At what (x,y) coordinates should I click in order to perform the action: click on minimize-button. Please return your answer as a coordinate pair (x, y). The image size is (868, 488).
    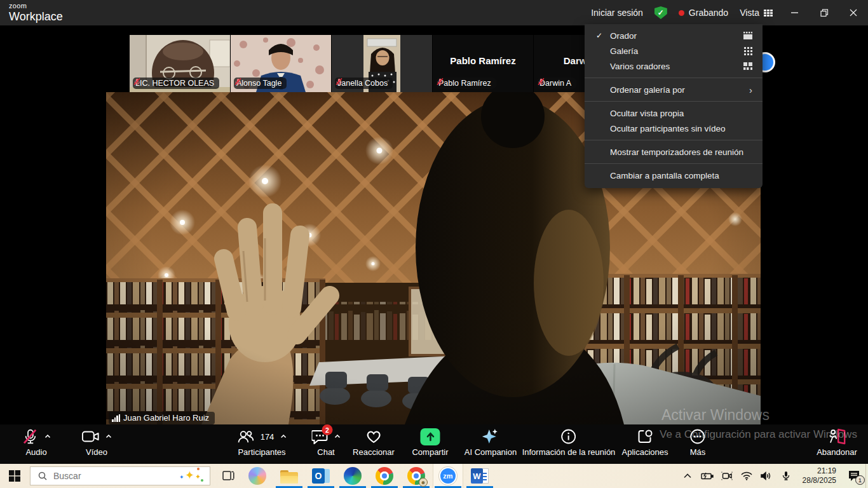
    Looking at the image, I should click on (795, 13).